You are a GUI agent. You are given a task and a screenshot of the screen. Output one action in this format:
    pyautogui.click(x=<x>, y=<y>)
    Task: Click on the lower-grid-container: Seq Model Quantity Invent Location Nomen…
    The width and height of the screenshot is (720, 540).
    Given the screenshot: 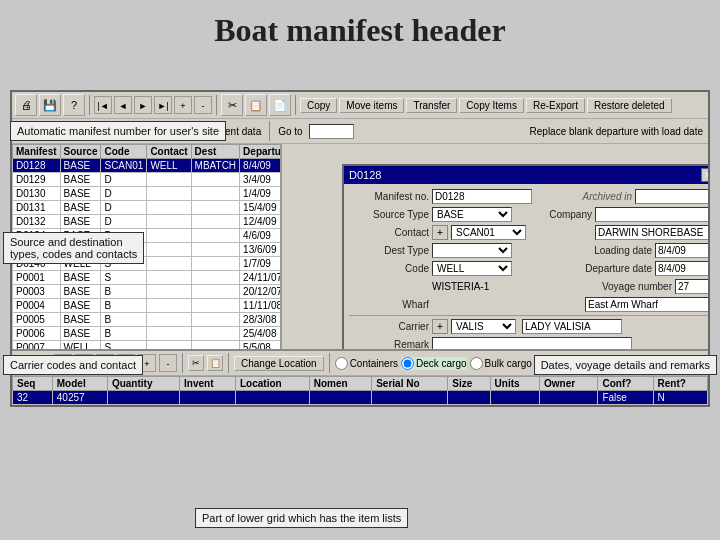 What is the action you would take?
    pyautogui.click(x=360, y=390)
    